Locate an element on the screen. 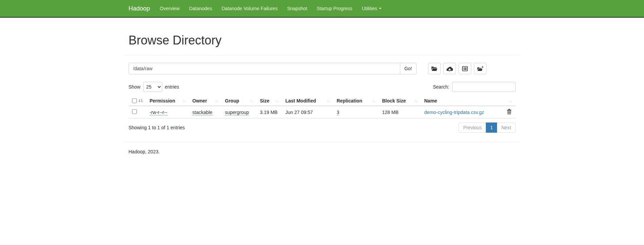 The height and width of the screenshot is (245, 644). trash-icon is located at coordinates (509, 112).